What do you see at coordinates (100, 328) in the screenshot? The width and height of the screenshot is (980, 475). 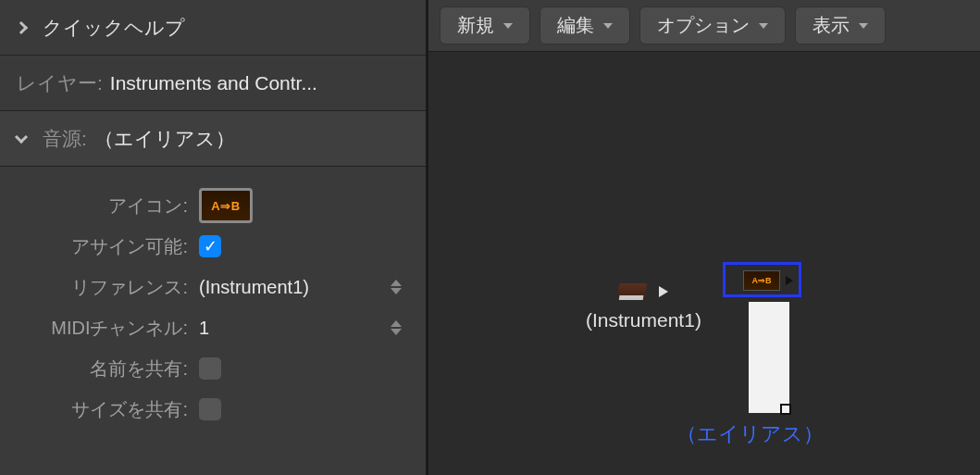 I see `midi-channel-label: MIDIチャンネル:` at bounding box center [100, 328].